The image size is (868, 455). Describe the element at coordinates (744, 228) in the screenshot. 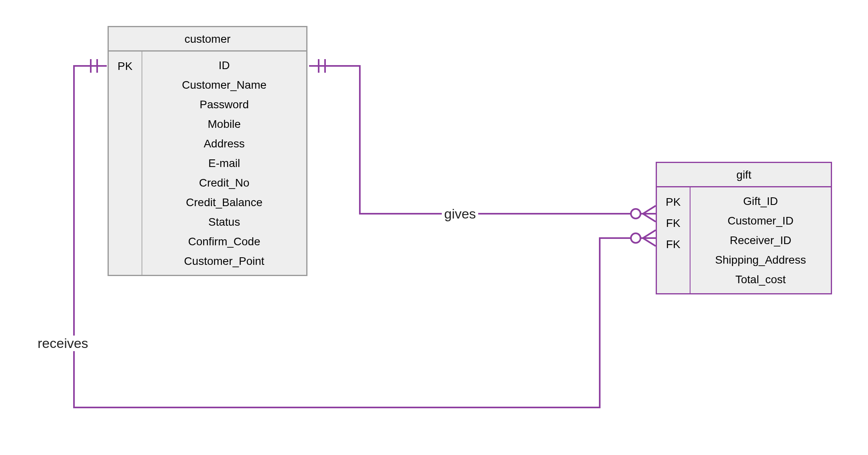

I see `entity-gift: gift PK FK FK Gift_ID Customer_ID Receiv…` at that location.